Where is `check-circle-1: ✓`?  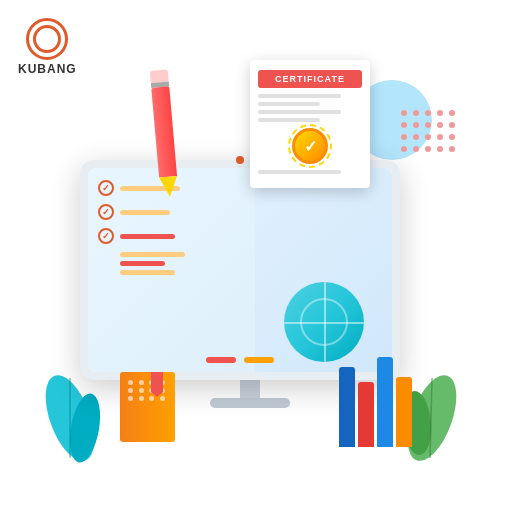
check-circle-1: ✓ is located at coordinates (106, 188).